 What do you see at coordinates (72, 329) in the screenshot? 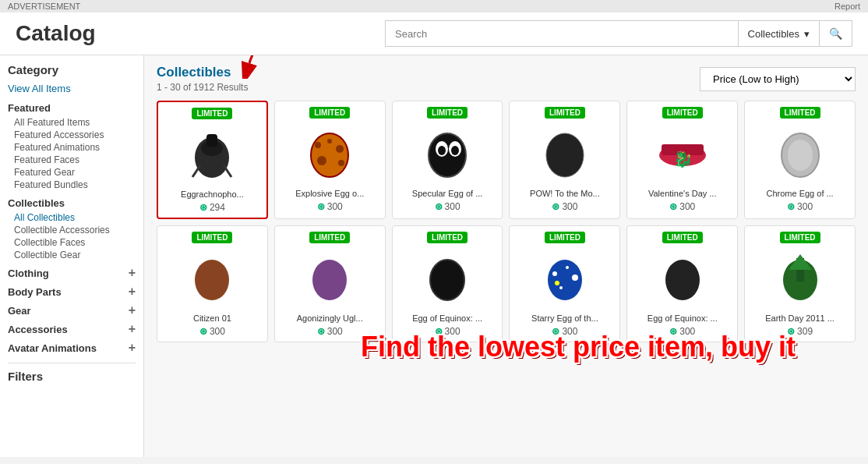
I see `accessories-expandable: Accessories +` at bounding box center [72, 329].